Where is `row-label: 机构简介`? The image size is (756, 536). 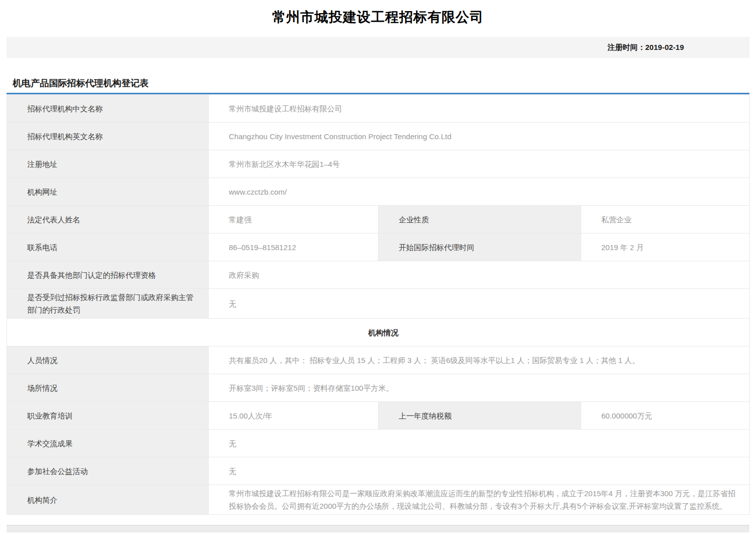 row-label: 机构简介 is located at coordinates (108, 500).